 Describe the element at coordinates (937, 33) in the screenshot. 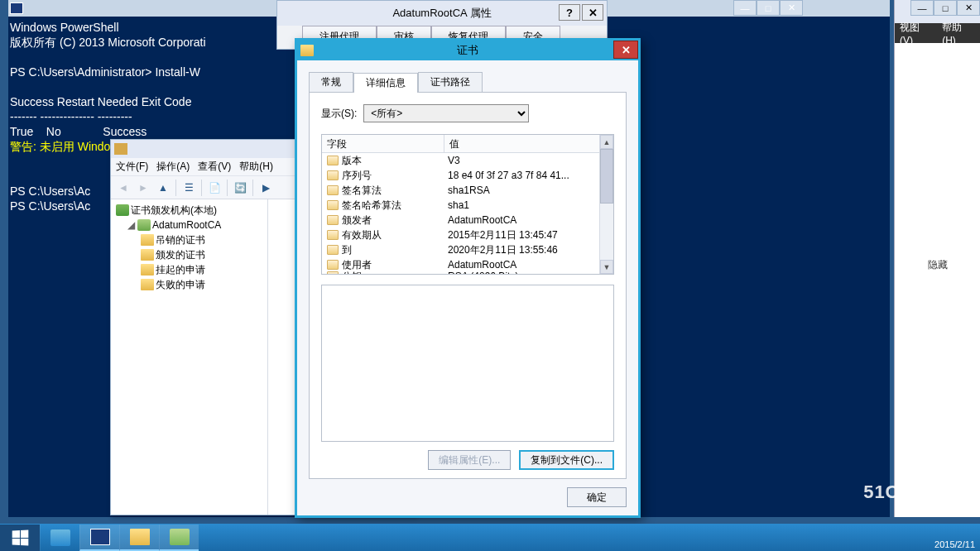

I see `menubar: 视图(V) 帮助(H)` at that location.